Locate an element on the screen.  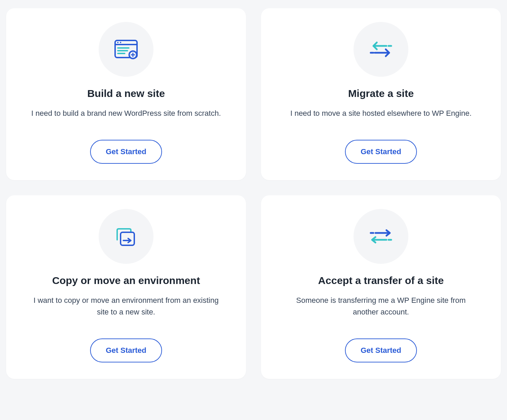
card-title: Copy or move an environment is located at coordinates (126, 281).